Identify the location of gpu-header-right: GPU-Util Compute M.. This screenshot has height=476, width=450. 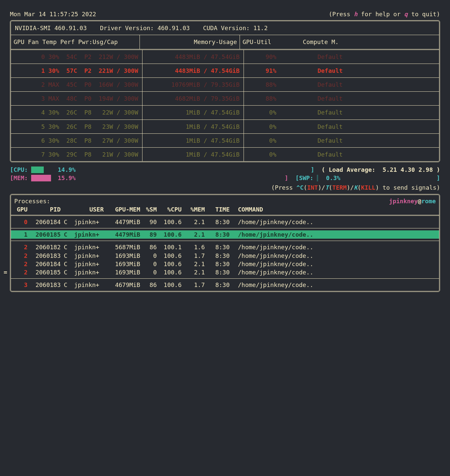
(291, 42).